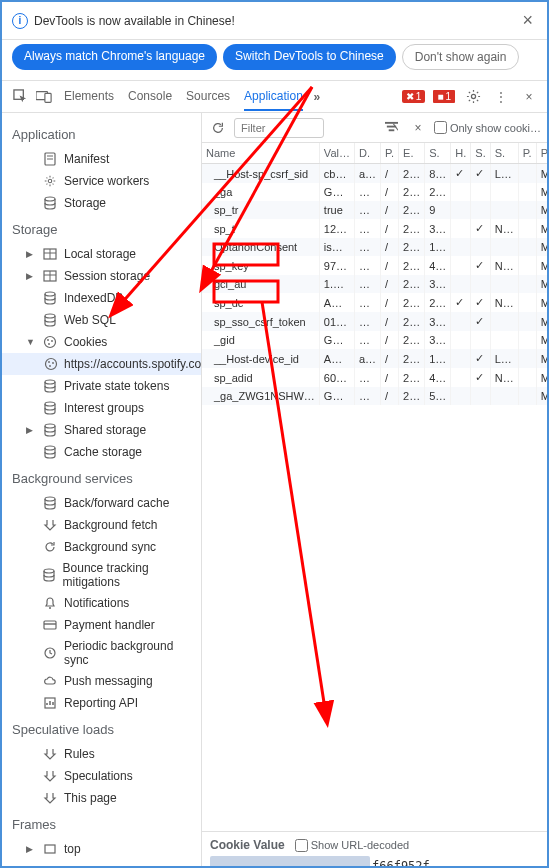 Image resolution: width=549 pixels, height=868 pixels. I want to click on table-cell: sp_dc, so click(260, 302).